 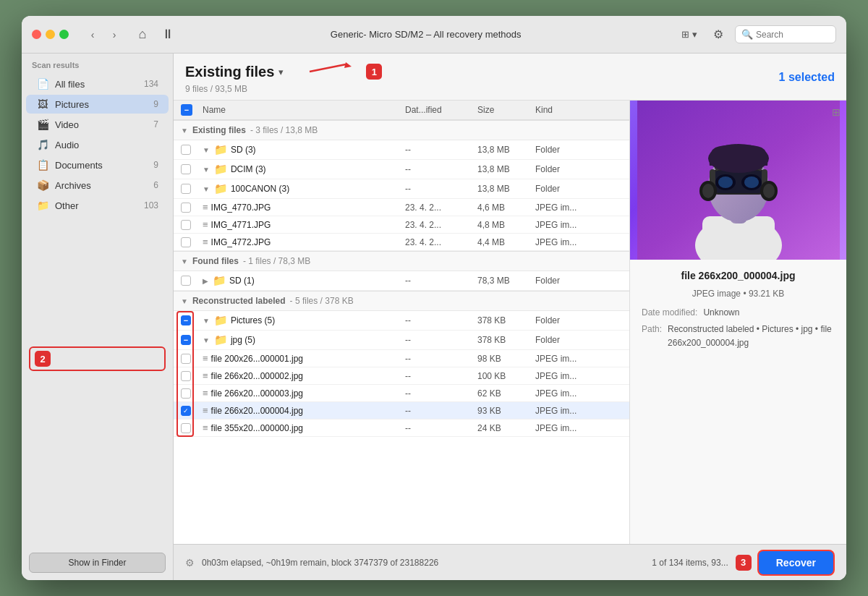 I want to click on sidebar-item-other: 📁 Other 103, so click(x=97, y=205).